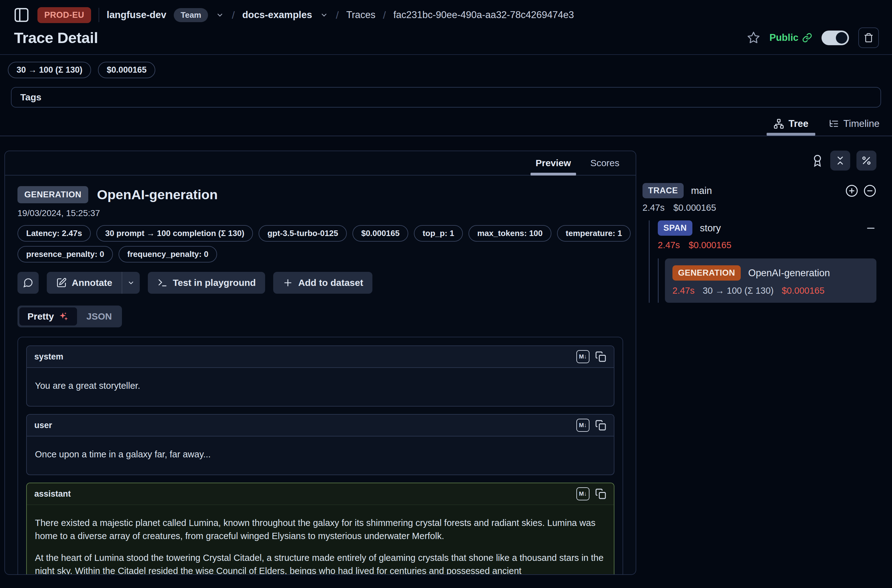 The image size is (892, 588). What do you see at coordinates (675, 228) in the screenshot?
I see `span-type-badge: SPAN` at bounding box center [675, 228].